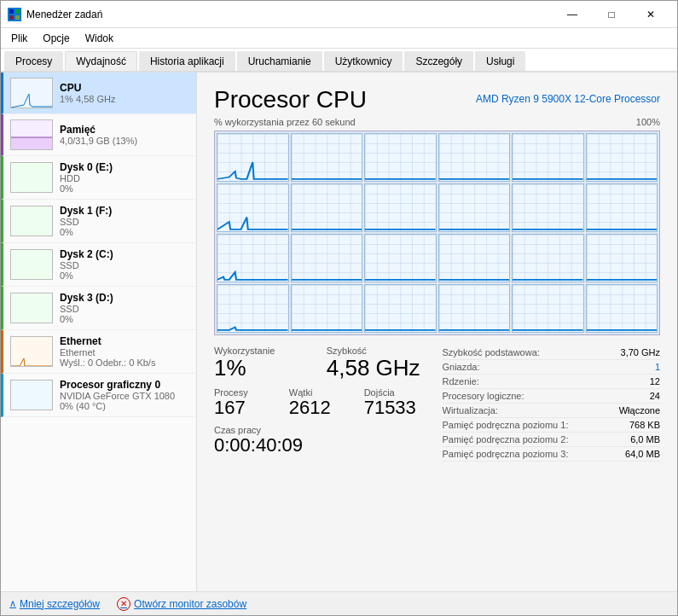 This screenshot has height=616, width=678. What do you see at coordinates (651, 15) in the screenshot?
I see `close-button: ✕` at bounding box center [651, 15].